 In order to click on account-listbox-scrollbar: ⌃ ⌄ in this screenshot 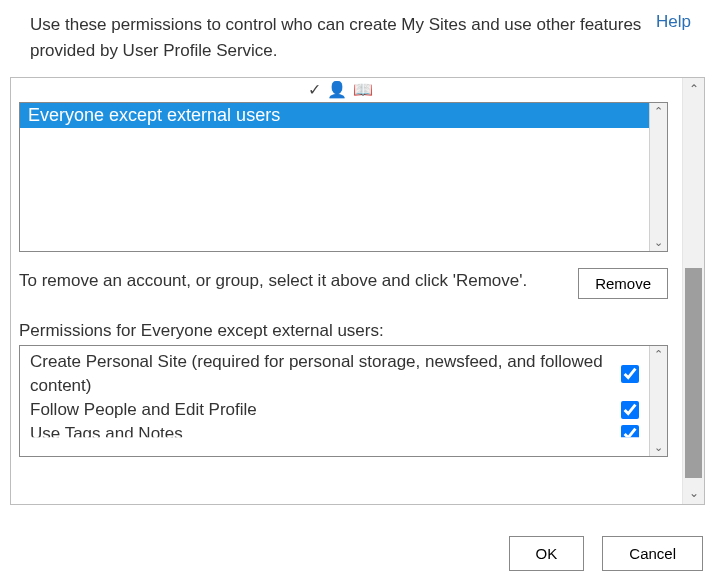, I will do `click(658, 177)`.